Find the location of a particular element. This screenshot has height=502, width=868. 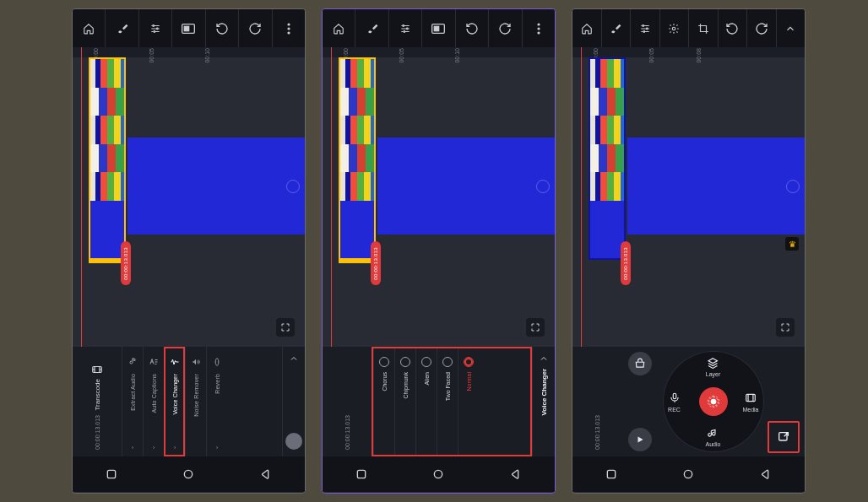

toolbar-crop is located at coordinates (704, 29).